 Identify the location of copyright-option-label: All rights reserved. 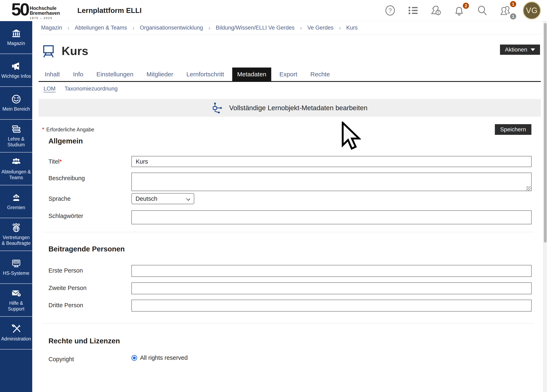
(164, 358).